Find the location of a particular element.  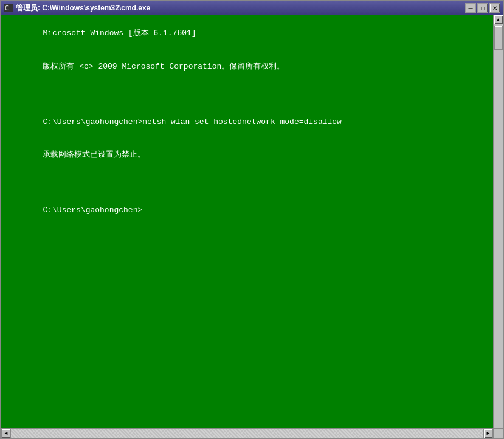

scroll-up-button: ▲ is located at coordinates (499, 19).